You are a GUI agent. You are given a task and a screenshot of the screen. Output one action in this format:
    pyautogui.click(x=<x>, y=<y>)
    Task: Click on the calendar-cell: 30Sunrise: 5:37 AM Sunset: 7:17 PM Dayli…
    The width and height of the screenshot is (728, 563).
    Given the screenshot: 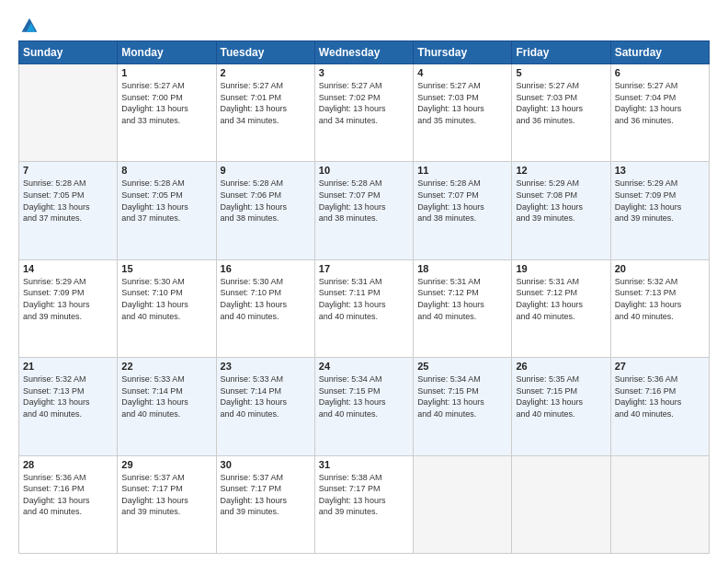 What is the action you would take?
    pyautogui.click(x=265, y=504)
    